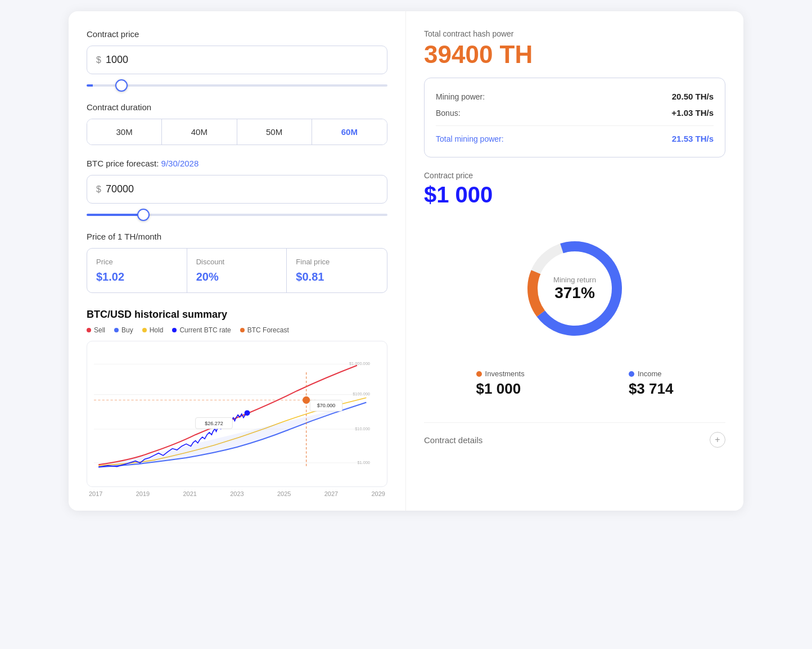 The height and width of the screenshot is (649, 812). What do you see at coordinates (575, 435) in the screenshot?
I see `contract-details-row: Contract details +` at bounding box center [575, 435].